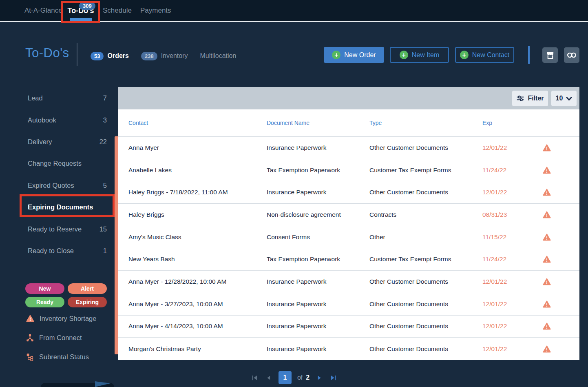 This screenshot has width=588, height=387. What do you see at coordinates (197, 215) in the screenshot?
I see `cell-contact: Haley Briggs` at bounding box center [197, 215].